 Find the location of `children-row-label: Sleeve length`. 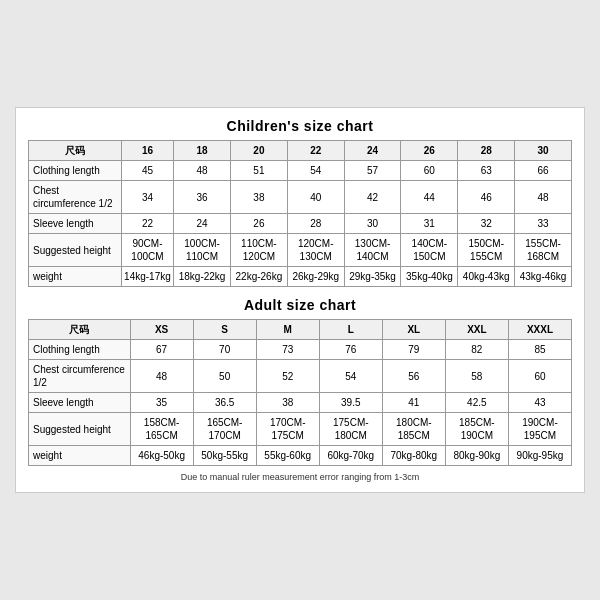

children-row-label: Sleeve length is located at coordinates (76, 224).